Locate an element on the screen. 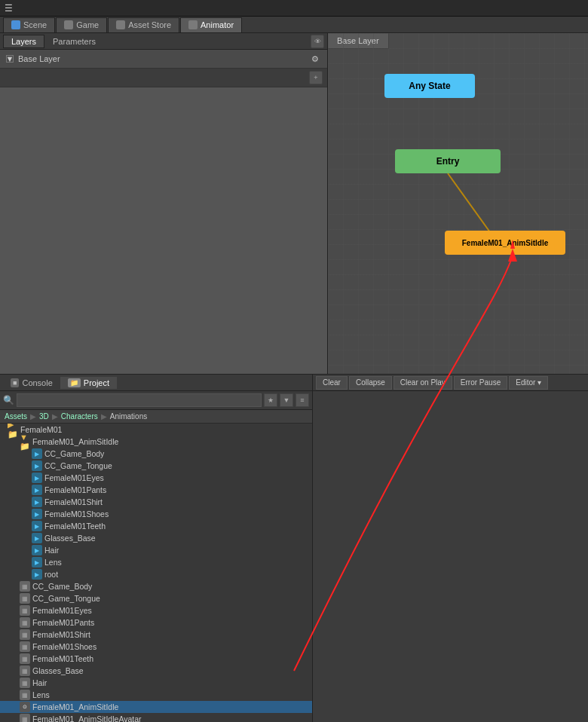  tree-item-femaleM01Shoes_mesh: ▦FemaleM01Shoes is located at coordinates (156, 647).